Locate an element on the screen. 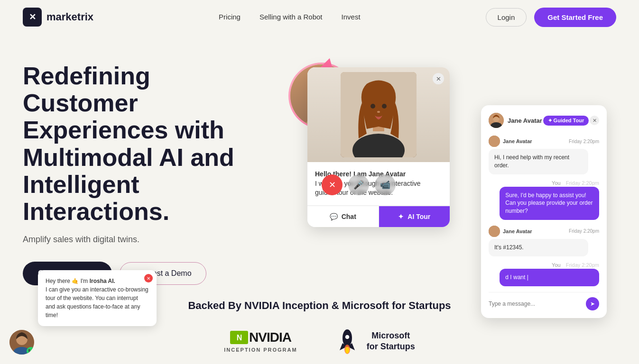 The image size is (639, 364). msg-bubble-2: Sure, I'd be happy to assist you! Can yo… is located at coordinates (549, 203).